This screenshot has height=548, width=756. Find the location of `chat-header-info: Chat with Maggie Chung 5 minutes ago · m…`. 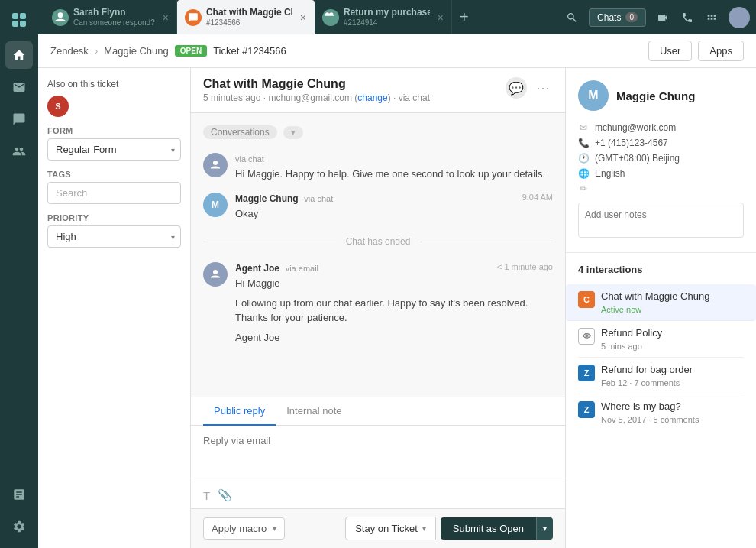

chat-header-info: Chat with Maggie Chung 5 minutes ago · m… is located at coordinates (316, 90).